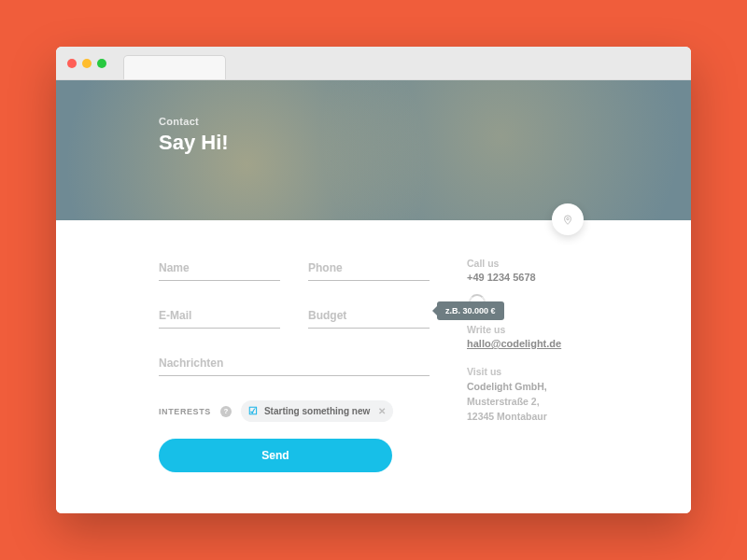 Image resolution: width=747 pixels, height=560 pixels. I want to click on minimize-window-button, so click(87, 63).